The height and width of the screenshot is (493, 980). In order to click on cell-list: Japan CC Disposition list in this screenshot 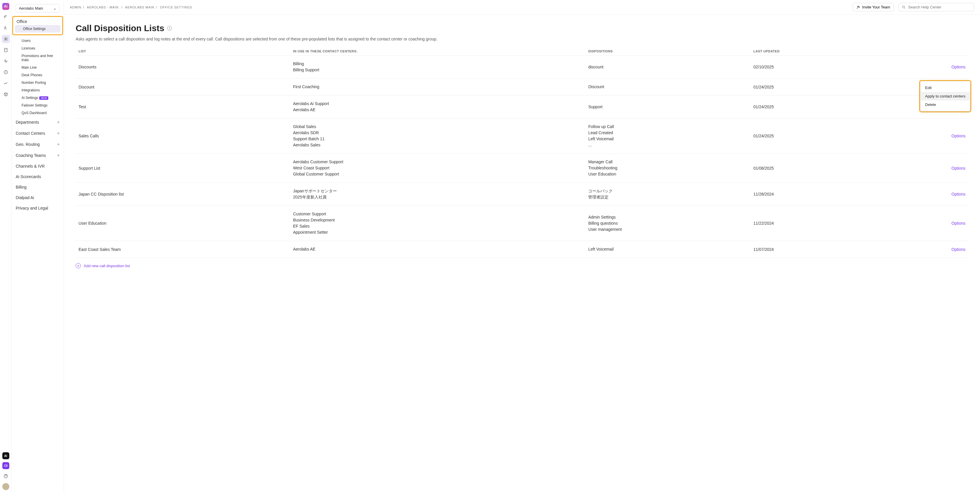, I will do `click(183, 194)`.